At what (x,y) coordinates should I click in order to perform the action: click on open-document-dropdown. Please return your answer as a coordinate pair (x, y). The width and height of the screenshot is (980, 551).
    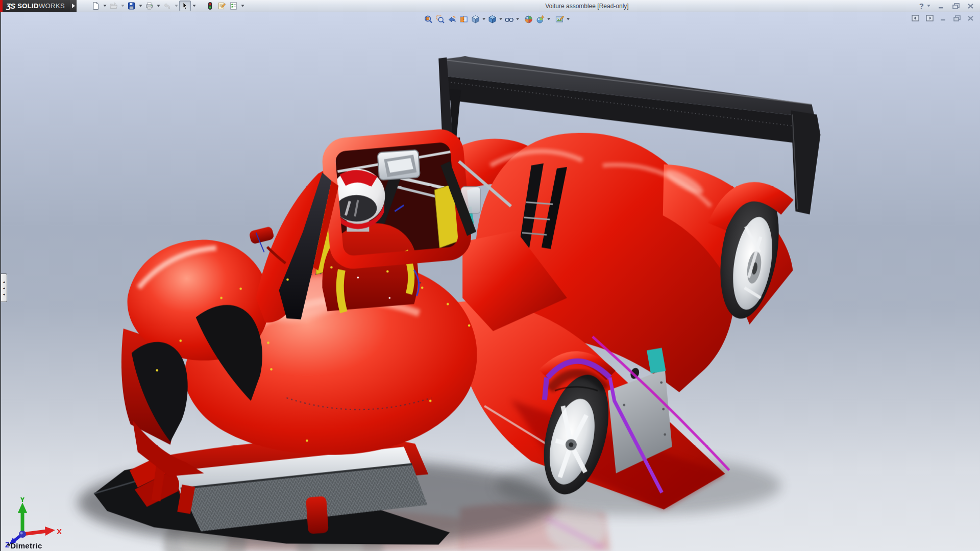
    Looking at the image, I should click on (122, 6).